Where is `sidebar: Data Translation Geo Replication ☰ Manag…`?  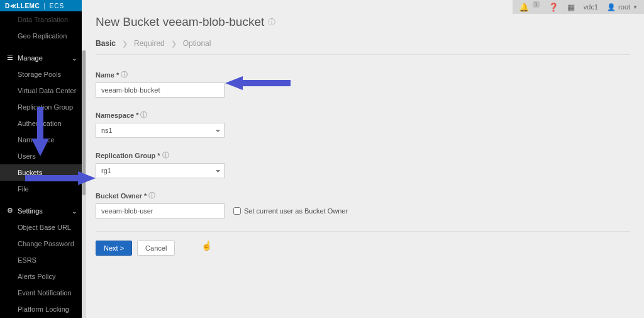 sidebar: Data Translation Geo Replication ☰ Manag… is located at coordinates (41, 159).